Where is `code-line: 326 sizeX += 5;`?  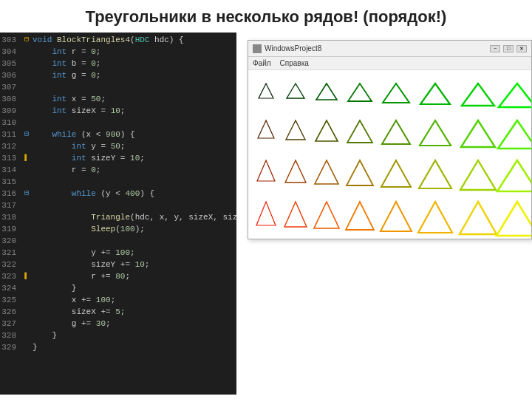
code-line: 326 sizeX += 5; is located at coordinates (118, 312).